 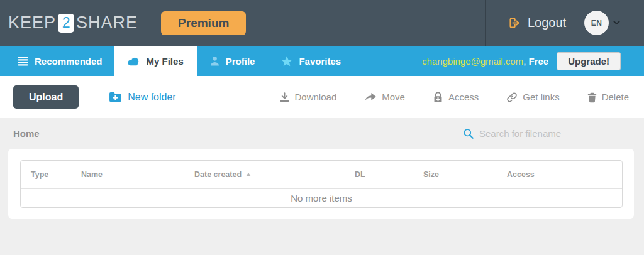 I want to click on action-label: Access, so click(x=464, y=97).